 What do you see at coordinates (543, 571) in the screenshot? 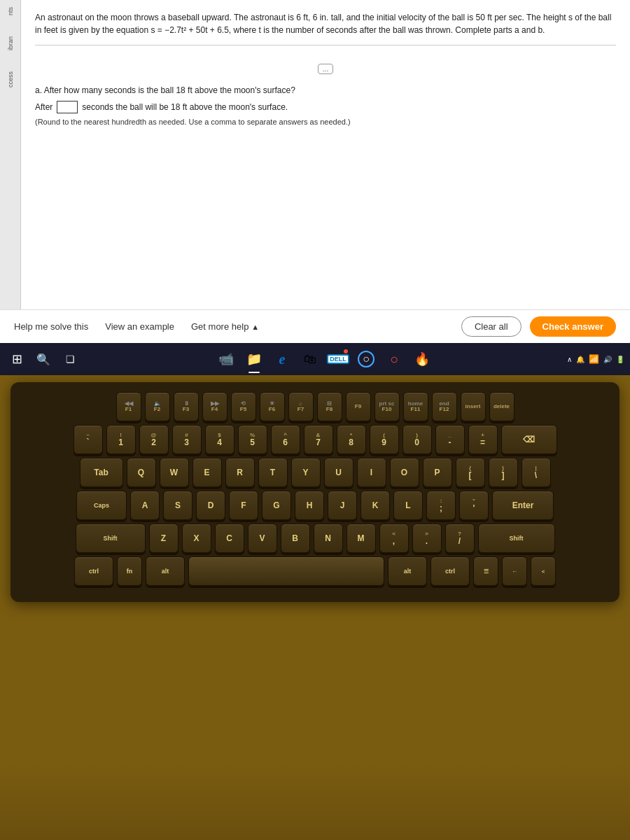
I see `key-right-arrow: <` at bounding box center [543, 571].